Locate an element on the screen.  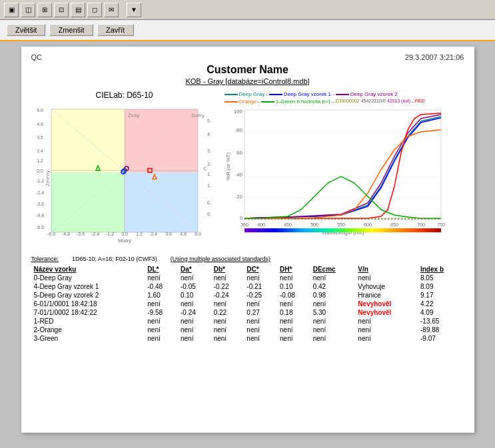
cell-col-4: 0.27 is located at coordinates (260, 313).